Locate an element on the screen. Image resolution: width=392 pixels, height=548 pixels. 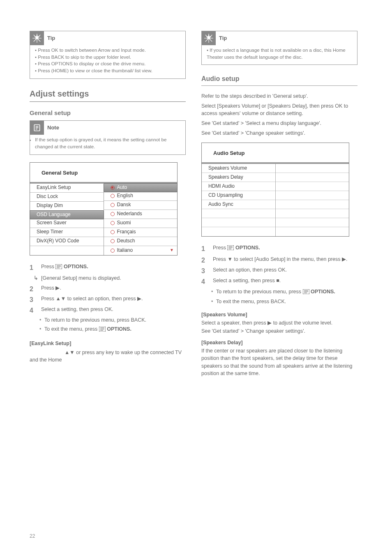
section-audio-setup: Audio setup is located at coordinates (279, 80).